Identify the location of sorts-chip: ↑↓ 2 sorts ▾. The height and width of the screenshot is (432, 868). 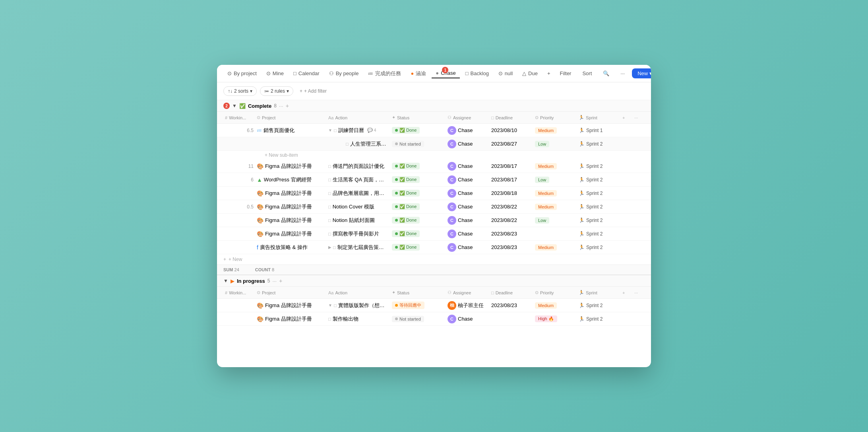
(240, 91).